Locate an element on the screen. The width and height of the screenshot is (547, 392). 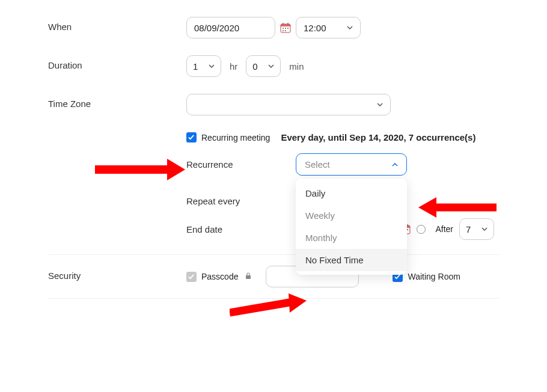
duration-label: Duration is located at coordinates (117, 63).